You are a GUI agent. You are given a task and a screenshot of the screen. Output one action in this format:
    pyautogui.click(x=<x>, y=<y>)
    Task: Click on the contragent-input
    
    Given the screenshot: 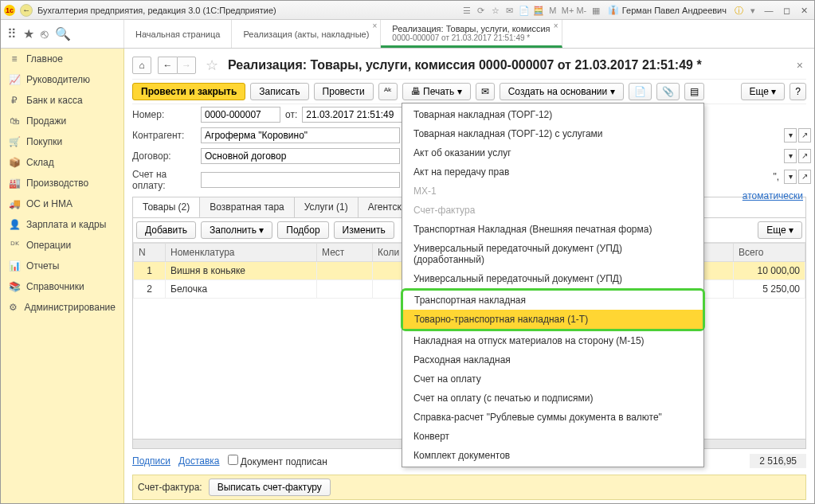 What is the action you would take?
    pyautogui.click(x=300, y=135)
    